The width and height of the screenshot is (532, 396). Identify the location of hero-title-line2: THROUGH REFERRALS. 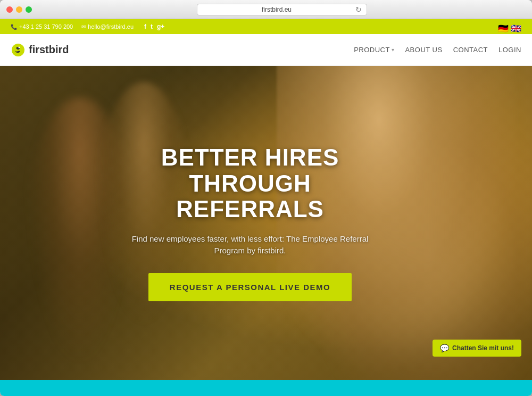
(250, 196).